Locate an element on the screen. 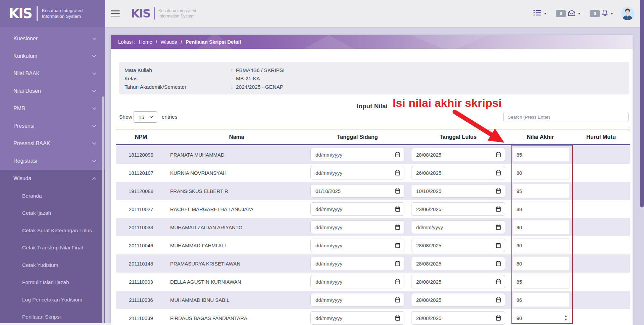  page-size-select: 15 is located at coordinates (145, 117).